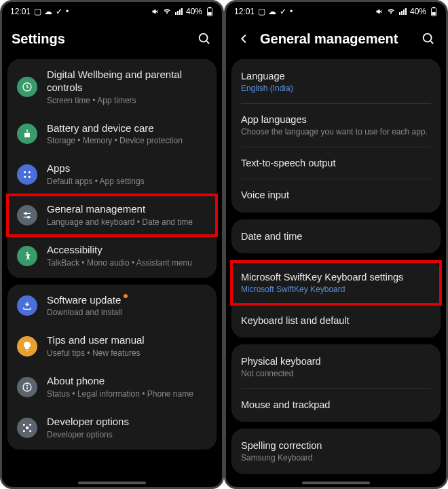 The image size is (448, 489). What do you see at coordinates (127, 346) in the screenshot?
I see `item-text: Tips and user manualUseful tips • New fe…` at bounding box center [127, 346].